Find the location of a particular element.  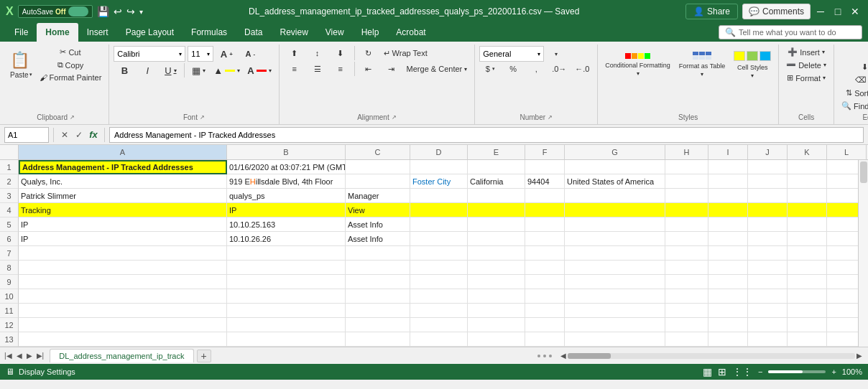

cell-i9 is located at coordinates (729, 282).